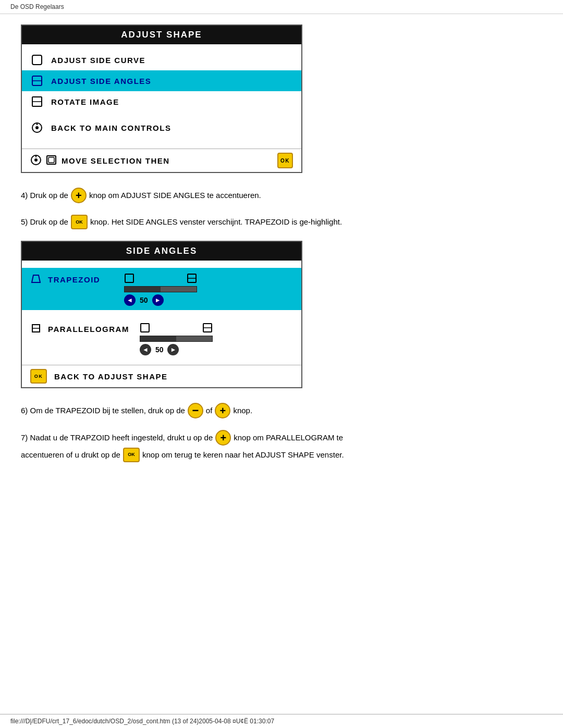  I want to click on step7-line1: 7) Nadat u de TRAPZOID heeft ingesteld, …, so click(282, 438).